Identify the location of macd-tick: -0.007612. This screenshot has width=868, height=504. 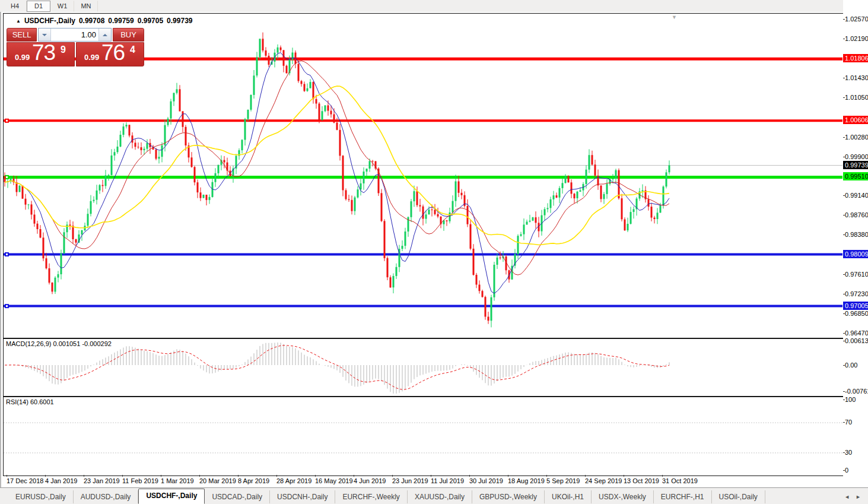
(857, 392).